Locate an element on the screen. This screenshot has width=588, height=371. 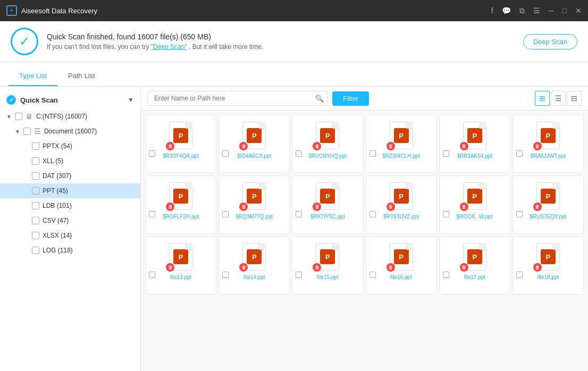
status-icon: ✓ is located at coordinates (24, 41).